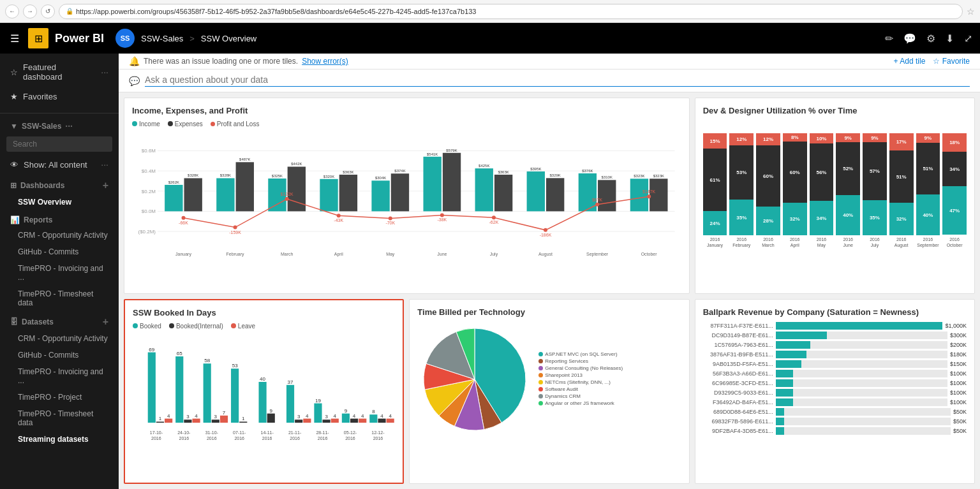 Image resolution: width=980 pixels, height=489 pixels. Describe the element at coordinates (549, 61) in the screenshot. I see `content-top-bar: 🔔 There was an issue loading one or more…` at that location.